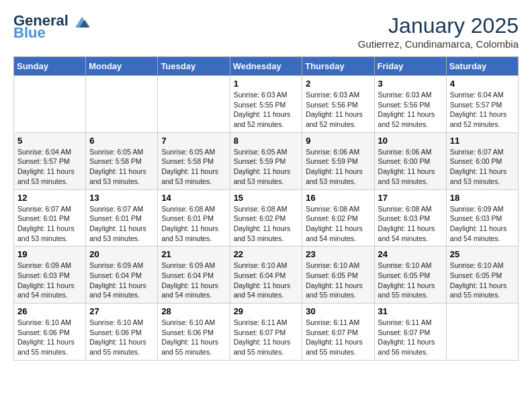 The height and width of the screenshot is (411, 532). Describe the element at coordinates (262, 224) in the screenshot. I see `day-info: Sunrise: 6:08 AMSunset: 6:02 PMDaylight:…` at that location.